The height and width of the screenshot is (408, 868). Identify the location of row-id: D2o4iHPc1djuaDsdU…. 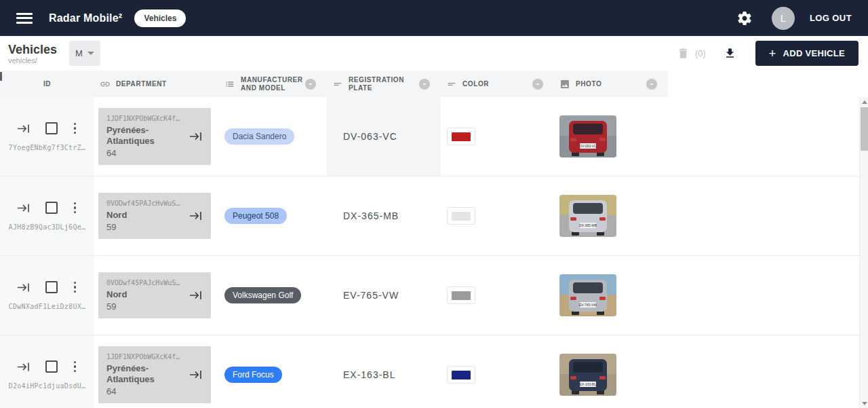
(47, 386).